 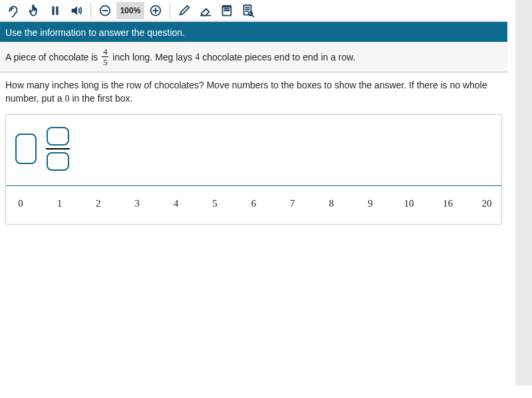 What do you see at coordinates (487, 203) in the screenshot?
I see `number-chip: 20` at bounding box center [487, 203].